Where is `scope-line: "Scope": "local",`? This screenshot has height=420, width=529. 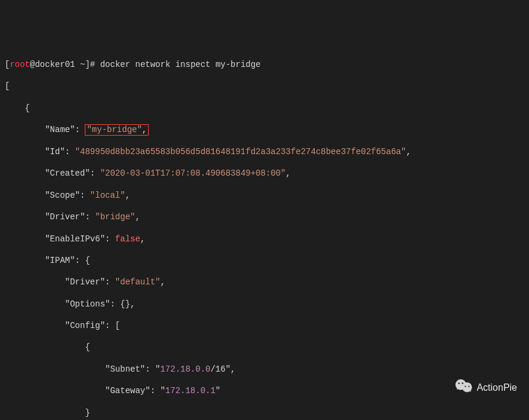 scope-line: "Scope": "local", is located at coordinates (264, 195).